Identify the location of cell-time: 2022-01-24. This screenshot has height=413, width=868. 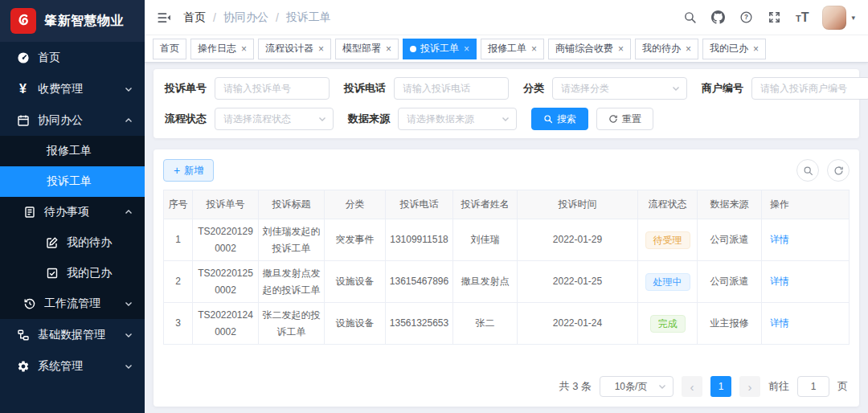
(578, 324).